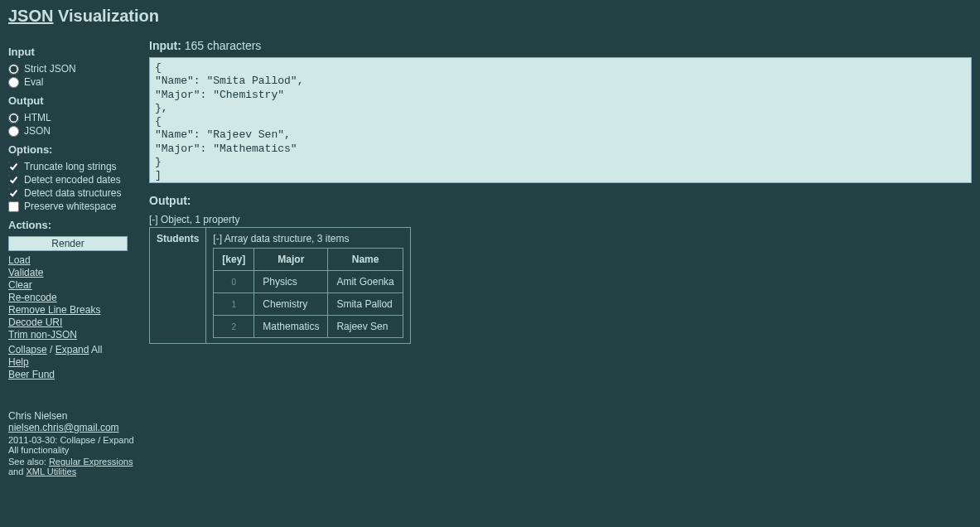  Describe the element at coordinates (33, 297) in the screenshot. I see `action-re-encode: Re-encode` at that location.